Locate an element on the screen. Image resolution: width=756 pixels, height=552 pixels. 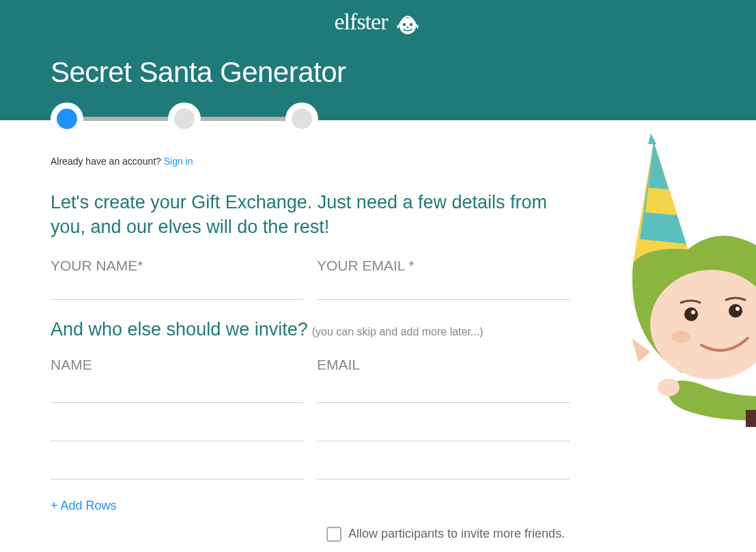
signin-prompt: Already have an account? Sign in is located at coordinates (311, 161).